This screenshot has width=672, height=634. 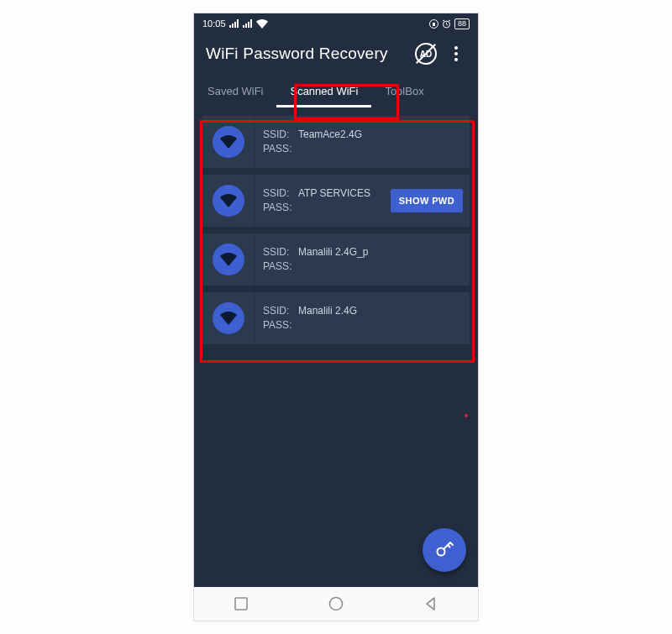 I want to click on nav-back-button, so click(x=431, y=604).